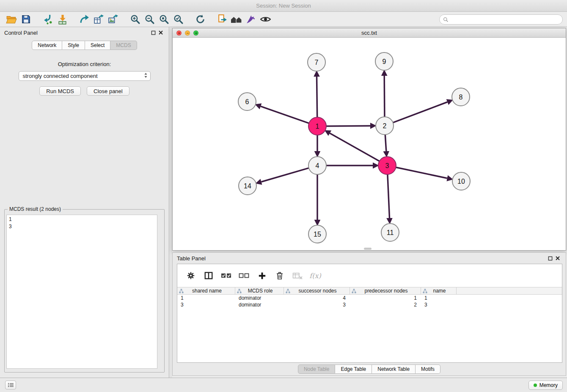  Describe the element at coordinates (369, 33) in the screenshot. I see `network-window-titlebar: scc.txt` at that location.